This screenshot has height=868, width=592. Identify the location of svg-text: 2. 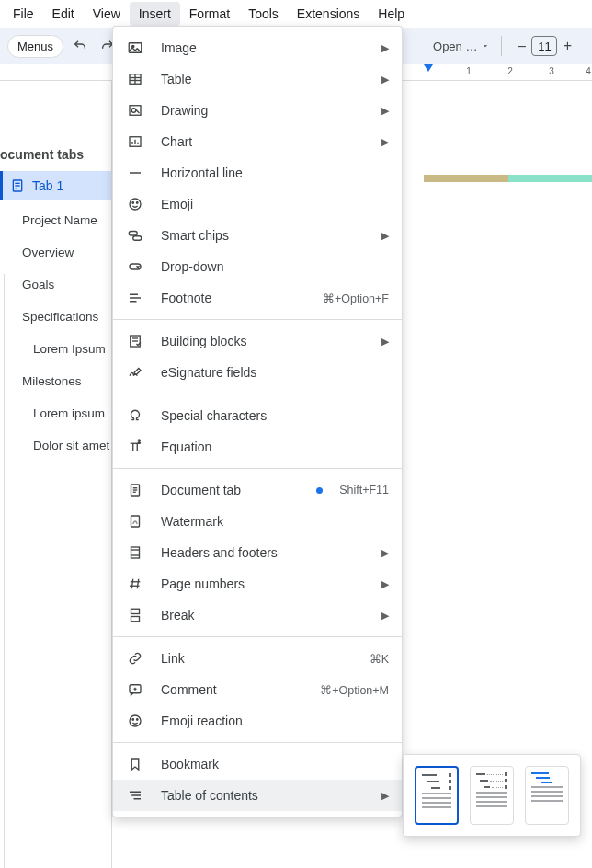
(140, 441).